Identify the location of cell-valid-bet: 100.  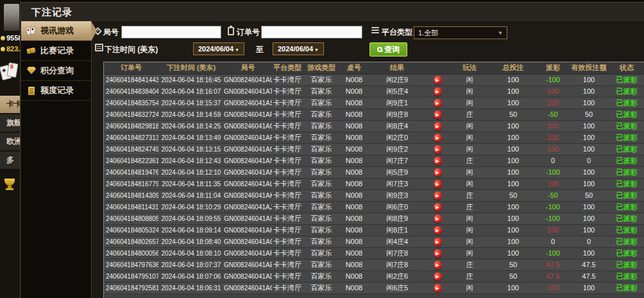
(589, 207).